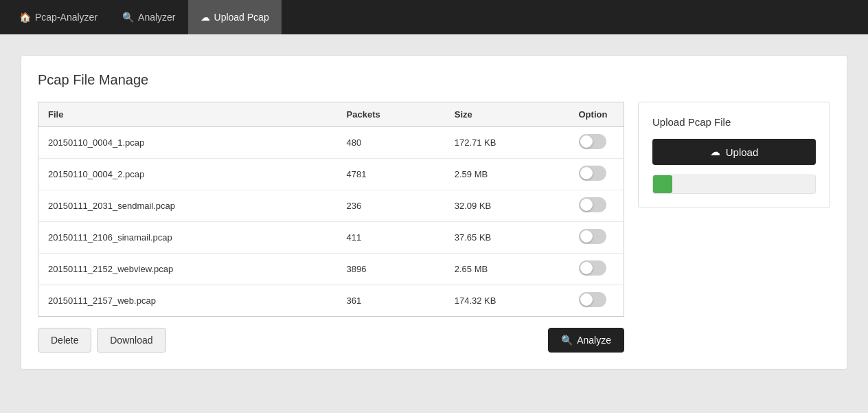 Image resolution: width=868 pixels, height=413 pixels. What do you see at coordinates (331, 115) in the screenshot?
I see `table-header: File Packets Size Option` at bounding box center [331, 115].